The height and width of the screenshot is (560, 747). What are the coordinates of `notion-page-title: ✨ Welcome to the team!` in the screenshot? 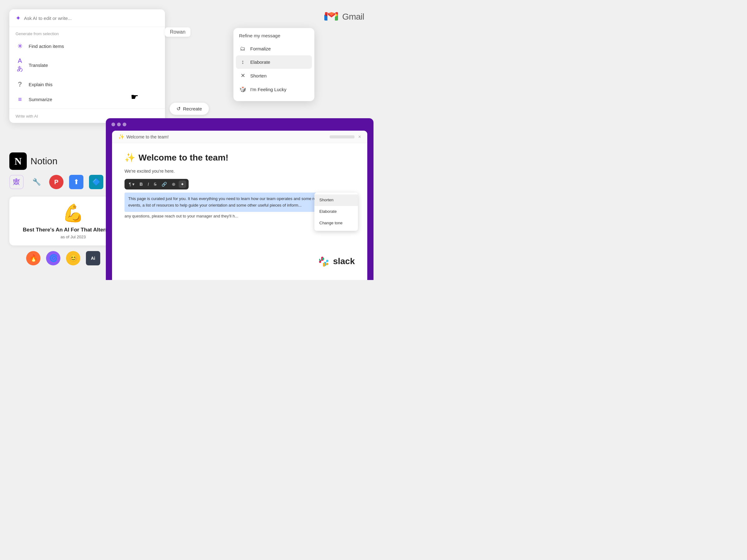 It's located at (240, 158).